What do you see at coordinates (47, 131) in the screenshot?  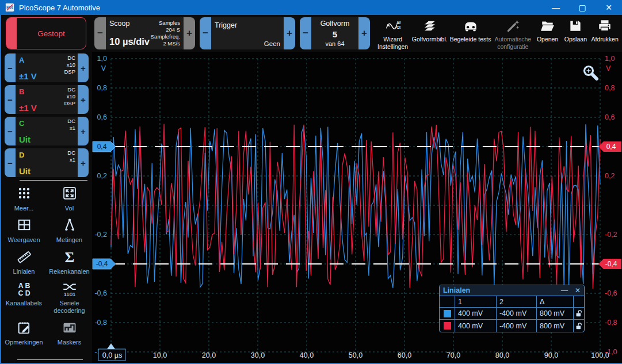 I see `channel-c-body: C DCx1 Uit` at bounding box center [47, 131].